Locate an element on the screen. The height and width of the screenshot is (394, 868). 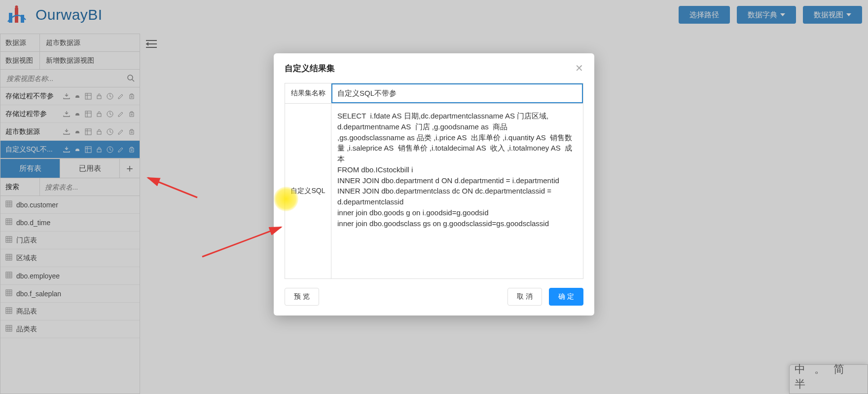
modal-title: 自定义结果集 is located at coordinates (310, 68).